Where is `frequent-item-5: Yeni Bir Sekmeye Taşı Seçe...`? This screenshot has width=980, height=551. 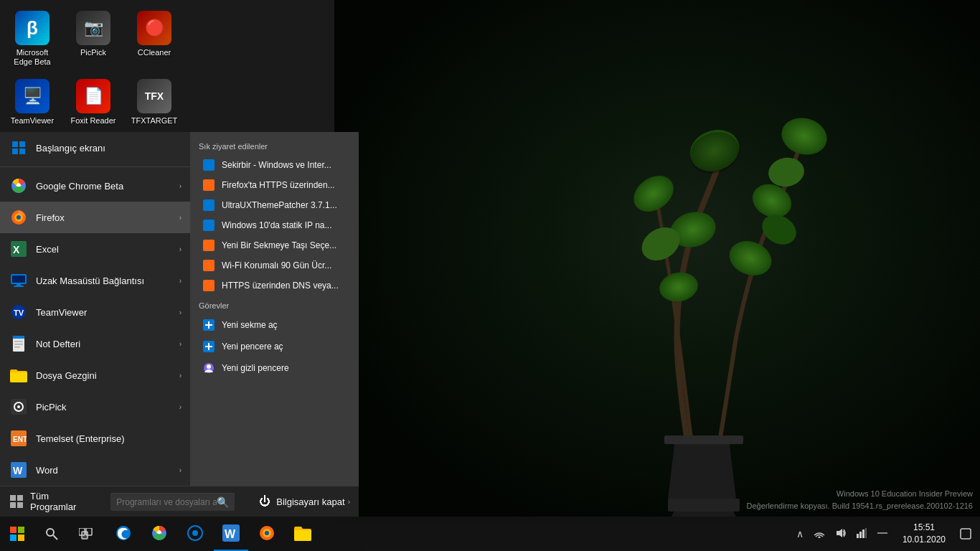 frequent-item-5: Yeni Bir Sekmeye Taşı Seçe... is located at coordinates (274, 245).